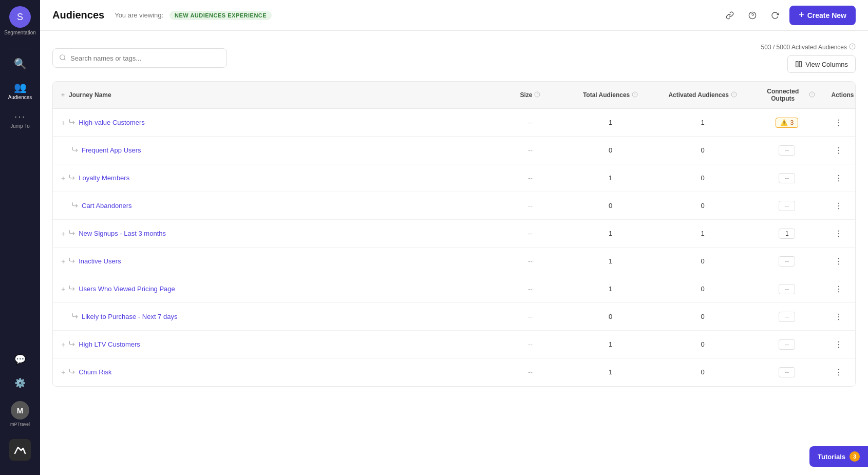 The height and width of the screenshot is (475, 868). What do you see at coordinates (454, 96) in the screenshot?
I see `table-header-row: + Journey Name Size` at bounding box center [454, 96].